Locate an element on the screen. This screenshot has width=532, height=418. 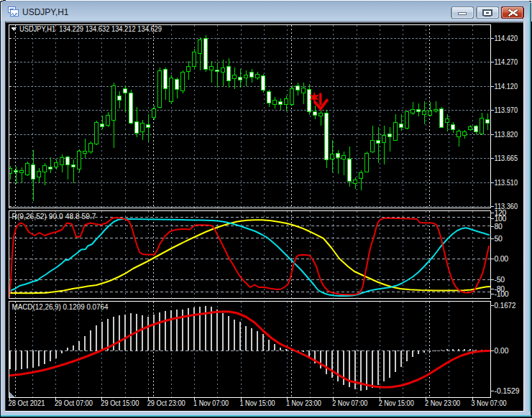
svg-text: 29 Oct 23:00 is located at coordinates (167, 403).